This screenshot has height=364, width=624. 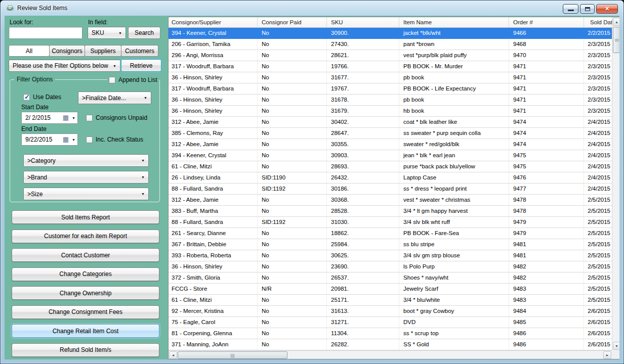 What do you see at coordinates (390, 122) in the screenshot?
I see `table-row: 312 - Abee, JamieNo30402.coat * blk leat…` at bounding box center [390, 122].